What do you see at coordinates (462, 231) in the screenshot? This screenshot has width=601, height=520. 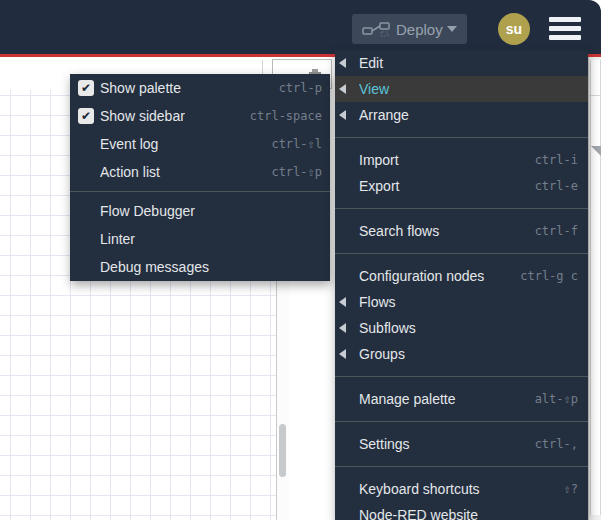 I see `menu-item-search-flows: Search flowsctrl-f` at bounding box center [462, 231].